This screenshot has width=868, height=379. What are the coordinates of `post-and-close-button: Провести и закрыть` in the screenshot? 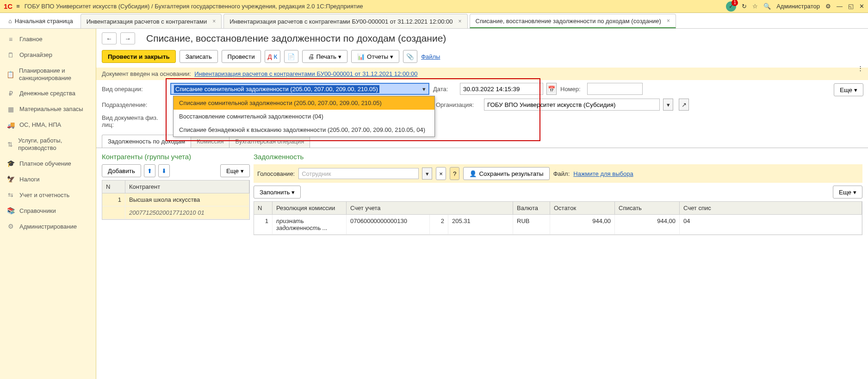 It's located at (139, 56).